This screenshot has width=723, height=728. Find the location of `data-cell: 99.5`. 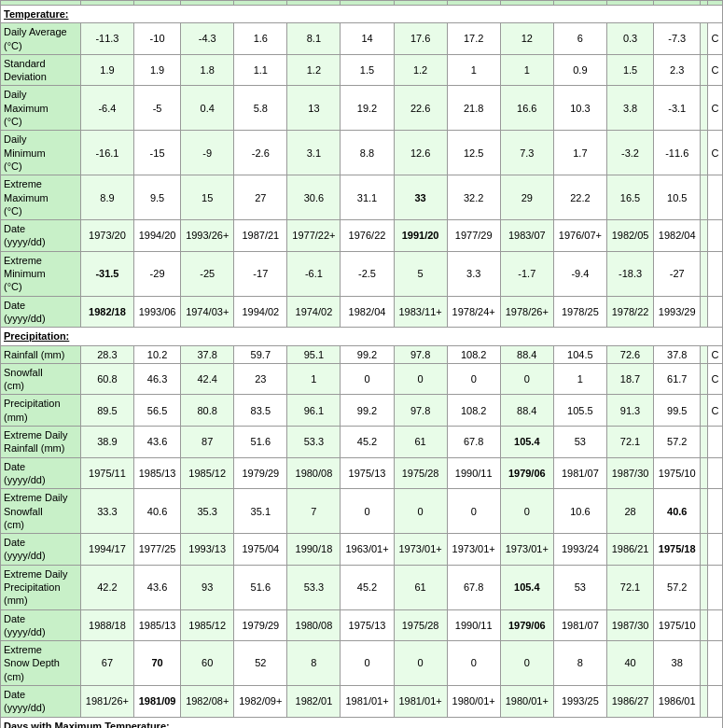

data-cell: 99.5 is located at coordinates (677, 411).